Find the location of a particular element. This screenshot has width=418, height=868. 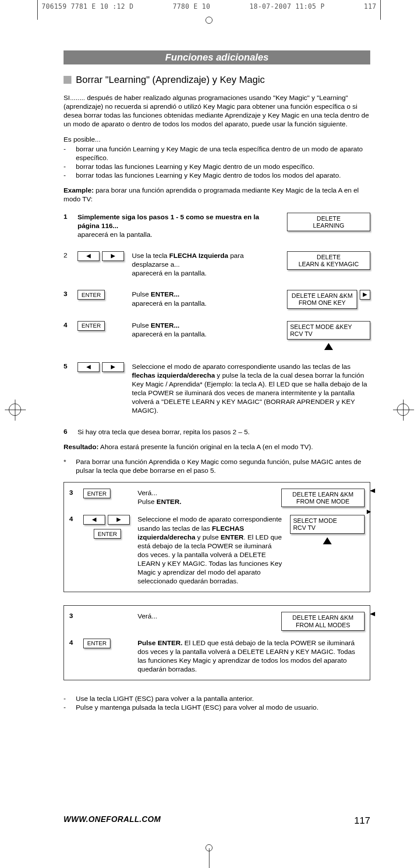

job-mid: 7780 E 10 is located at coordinates (191, 7).